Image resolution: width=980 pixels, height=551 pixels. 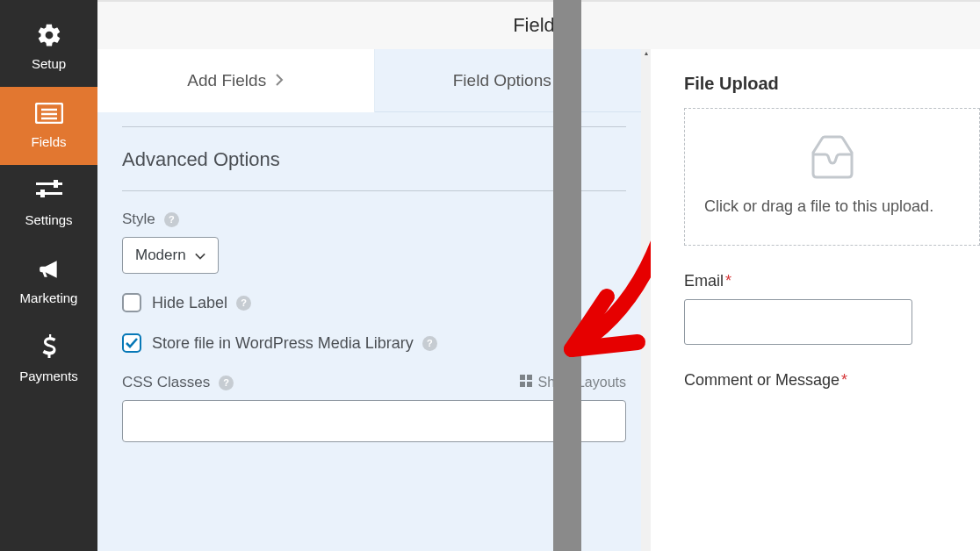 What do you see at coordinates (374, 160) in the screenshot?
I see `advanced-options-heading: Advanced Options` at bounding box center [374, 160].